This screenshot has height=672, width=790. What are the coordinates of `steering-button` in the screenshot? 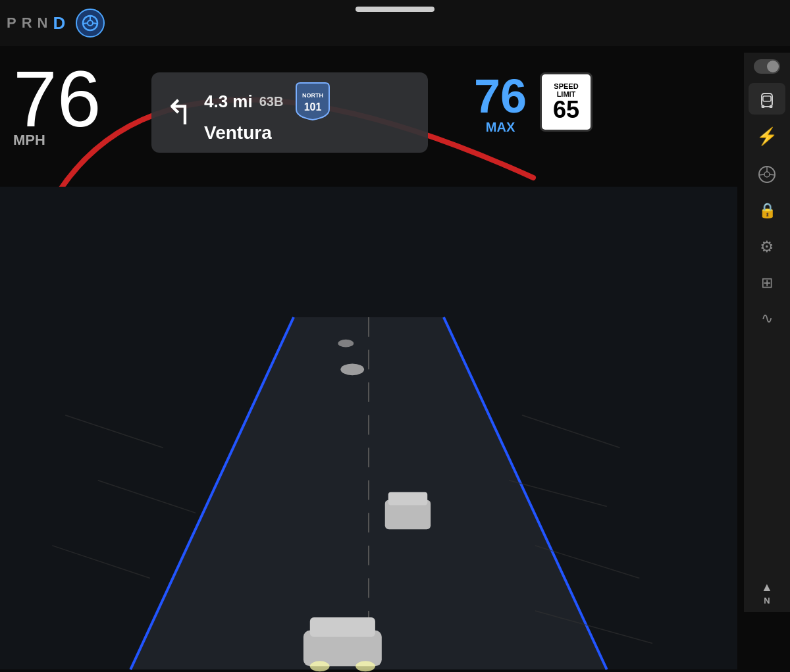 It's located at (767, 174).